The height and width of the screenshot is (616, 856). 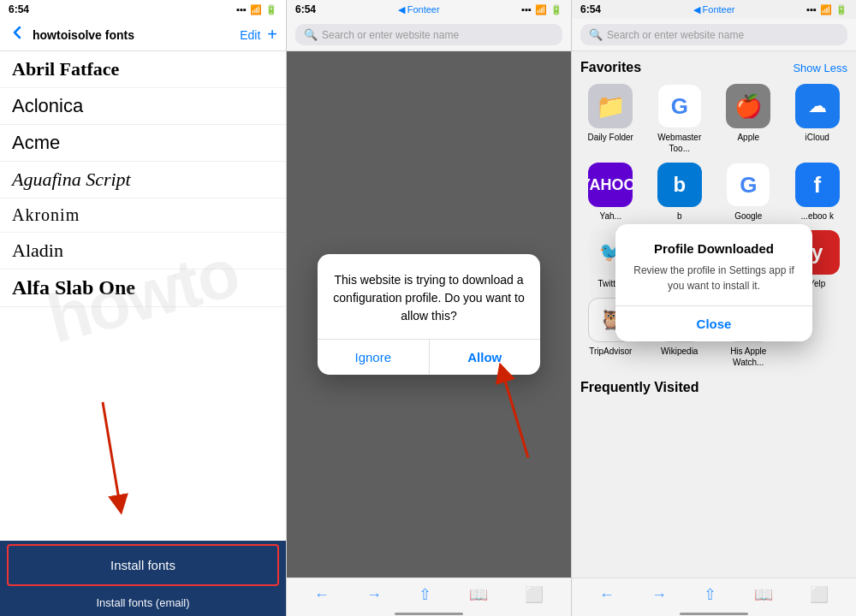 I want to click on list-item: Aguafina Script, so click(x=143, y=180).